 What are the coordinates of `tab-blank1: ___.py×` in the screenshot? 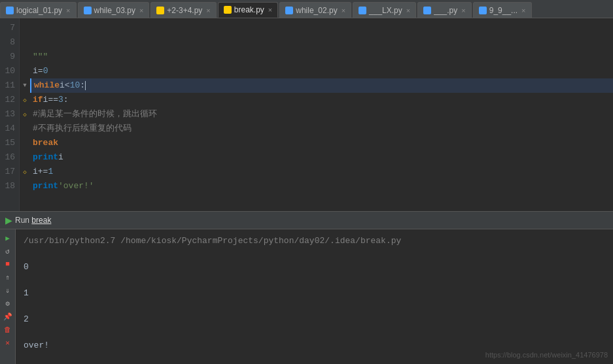 It's located at (444, 10).